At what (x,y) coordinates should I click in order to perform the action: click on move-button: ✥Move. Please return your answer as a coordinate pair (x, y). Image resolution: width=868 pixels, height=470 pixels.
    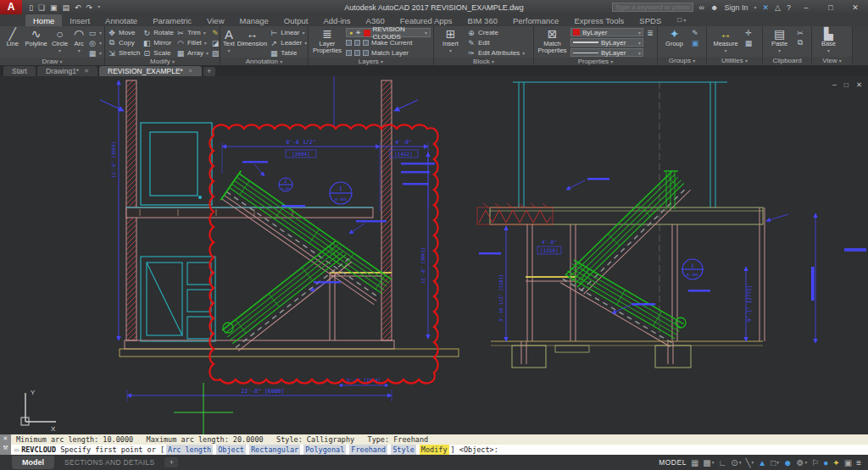
    Looking at the image, I should click on (124, 32).